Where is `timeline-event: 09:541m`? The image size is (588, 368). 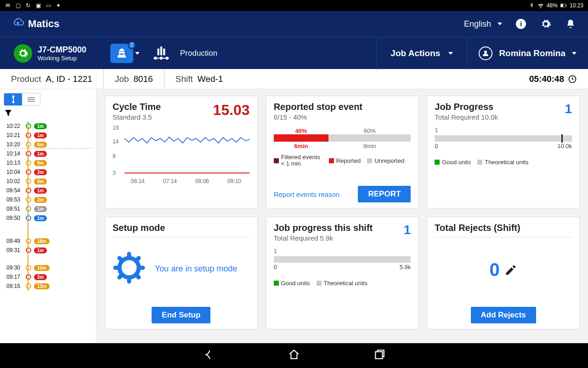 timeline-event: 09:541m is located at coordinates (50, 190).